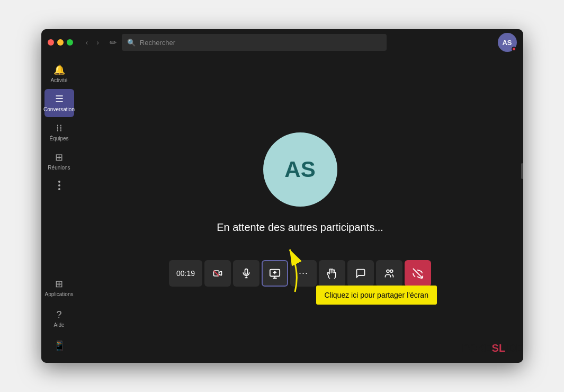  What do you see at coordinates (59, 70) in the screenshot?
I see `activity-icon: 🔔` at bounding box center [59, 70].